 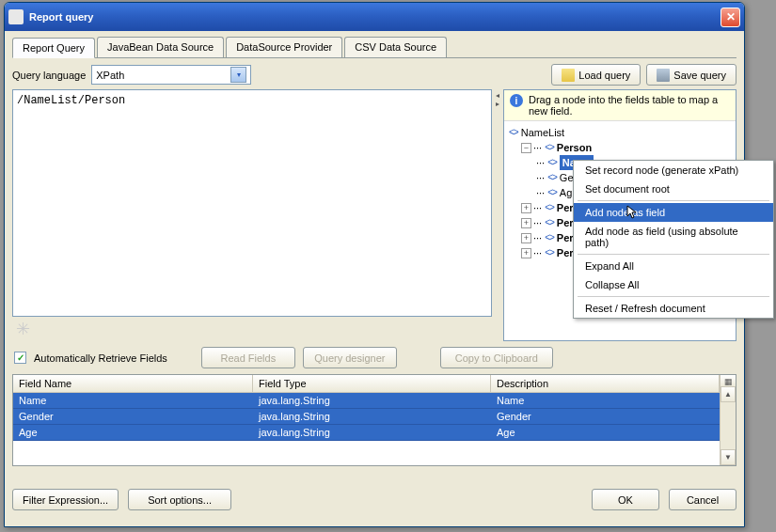 I want to click on vscrollbar: ▲ ▼, so click(x=728, y=426).